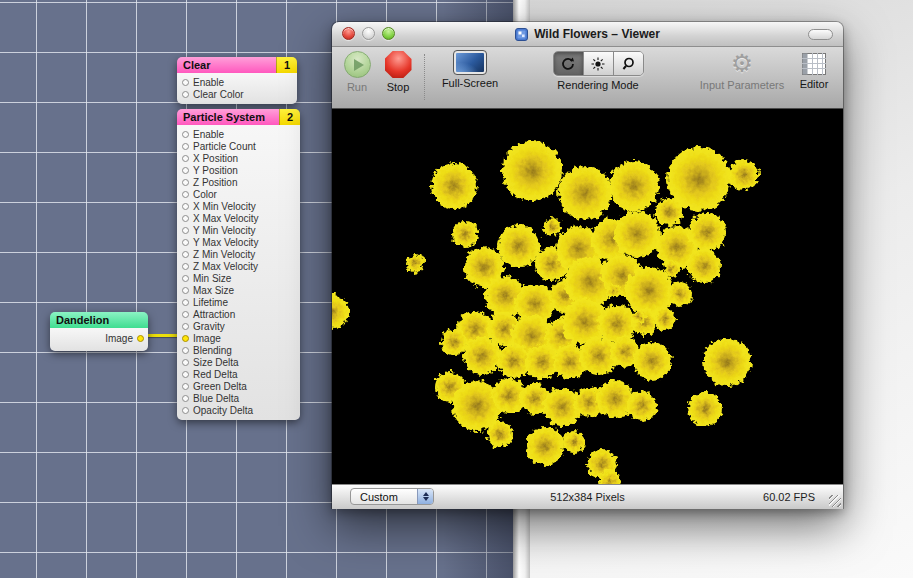 The image size is (913, 578). What do you see at coordinates (99, 332) in the screenshot?
I see `node-dandelion: Dandelion Image` at bounding box center [99, 332].